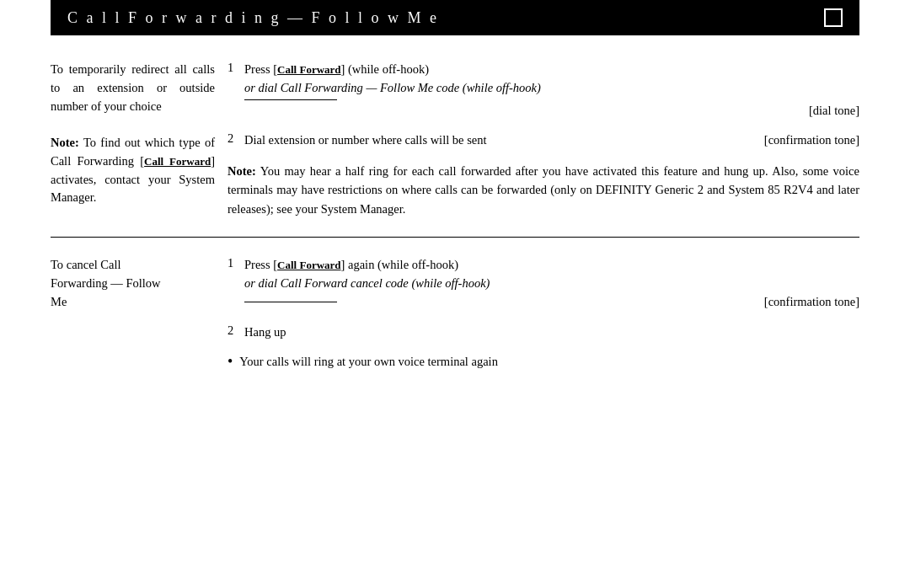 The width and height of the screenshot is (910, 588). What do you see at coordinates (399, 265) in the screenshot?
I see `bottom-step-1-suffix: ] again (while off-hook)` at bounding box center [399, 265].